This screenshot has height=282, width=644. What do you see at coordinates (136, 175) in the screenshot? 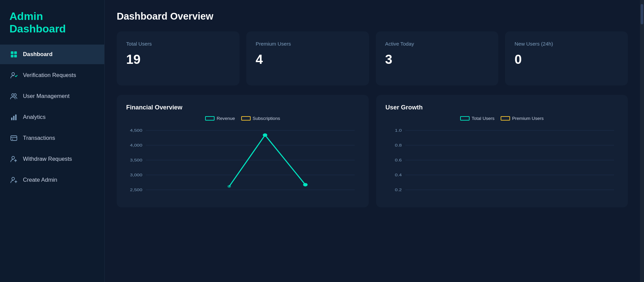
I see `svg-text: 3,000` at bounding box center [136, 175].